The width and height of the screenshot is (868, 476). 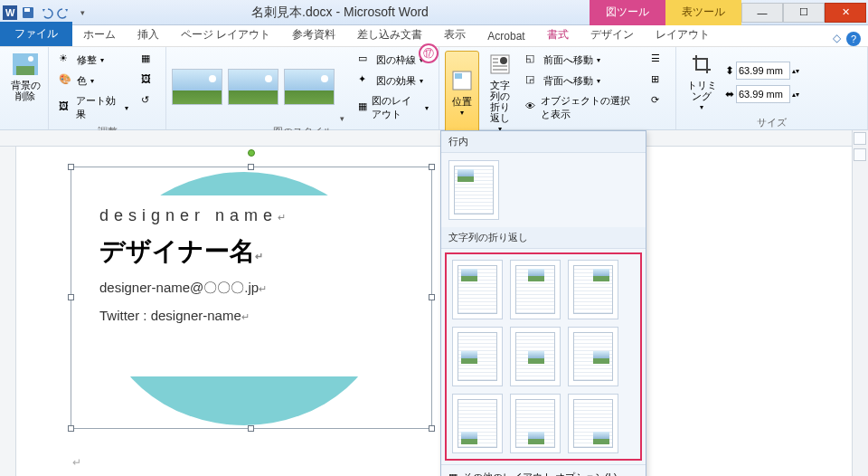 I want to click on minimize-ribbon-icon: ◇, so click(x=837, y=39).